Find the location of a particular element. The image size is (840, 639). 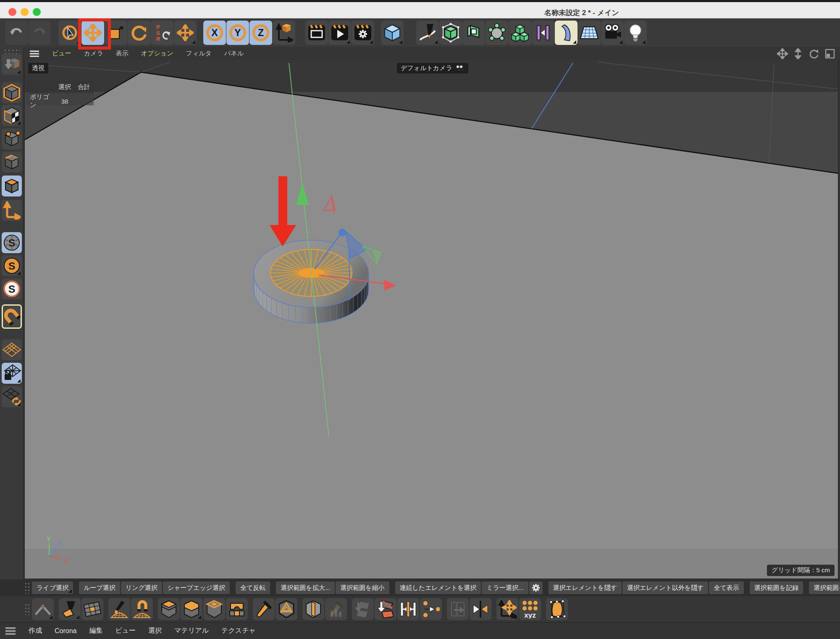

sharp-edge-selection-command: シャープエッジ選択 is located at coordinates (197, 588).